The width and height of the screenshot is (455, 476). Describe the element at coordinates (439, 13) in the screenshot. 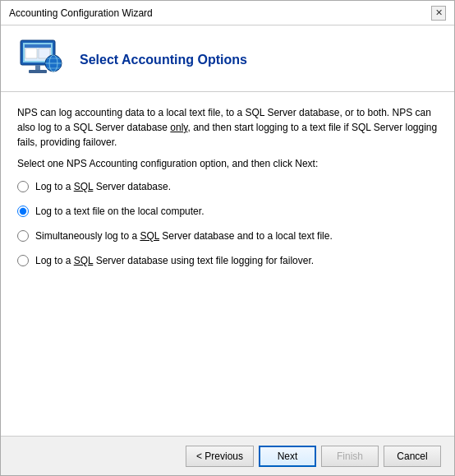

I see `close-icon: ✕` at that location.